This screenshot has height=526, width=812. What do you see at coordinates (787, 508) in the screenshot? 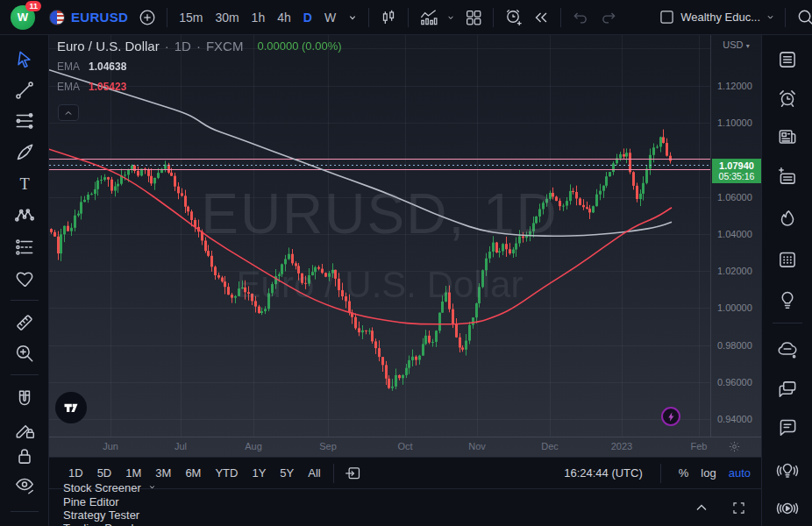
I see `sidebar-streams` at bounding box center [787, 508].